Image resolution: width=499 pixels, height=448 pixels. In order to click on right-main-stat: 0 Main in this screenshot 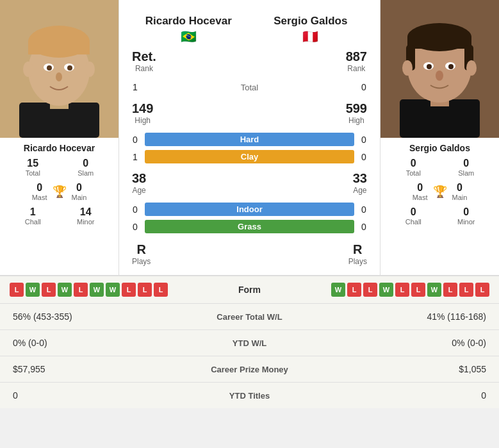, I will do `click(460, 192)`.